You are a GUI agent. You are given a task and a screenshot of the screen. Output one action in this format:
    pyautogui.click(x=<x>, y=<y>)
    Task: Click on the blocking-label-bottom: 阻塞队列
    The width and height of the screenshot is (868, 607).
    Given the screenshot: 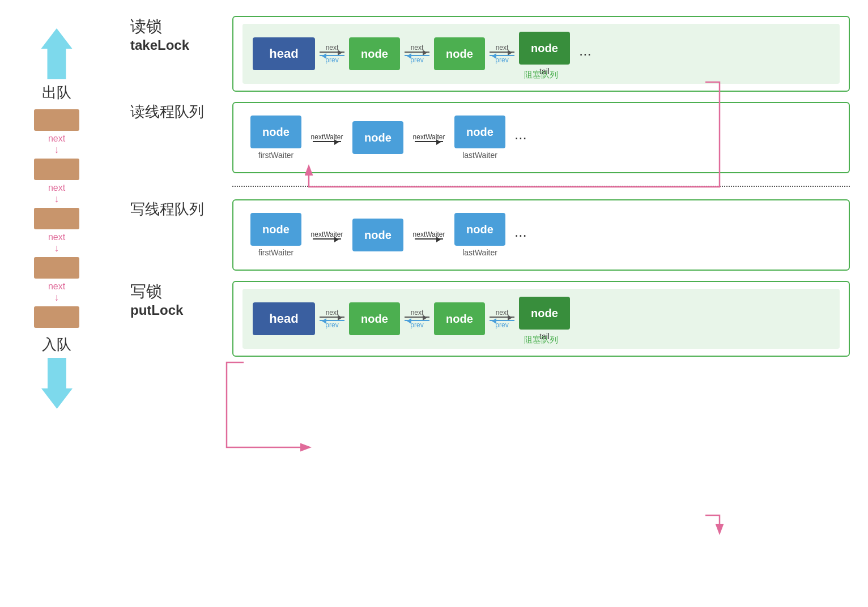 What is the action you would take?
    pyautogui.click(x=541, y=340)
    